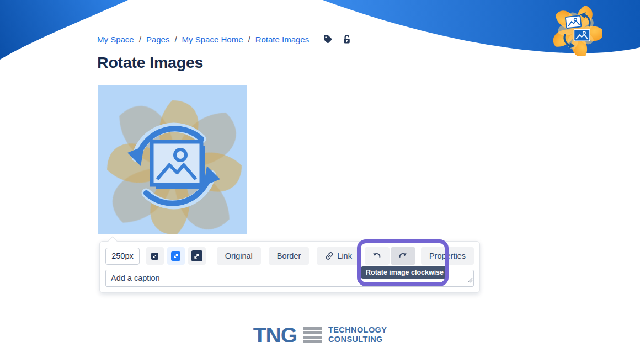 This screenshot has width=640, height=364. I want to click on tag-icon, so click(328, 39).